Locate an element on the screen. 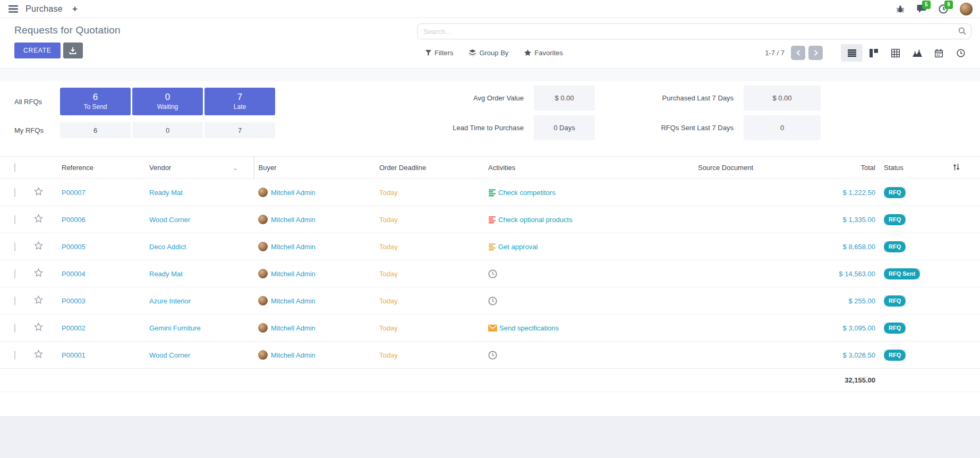 The width and height of the screenshot is (980, 458). app-title: Purchase is located at coordinates (44, 9).